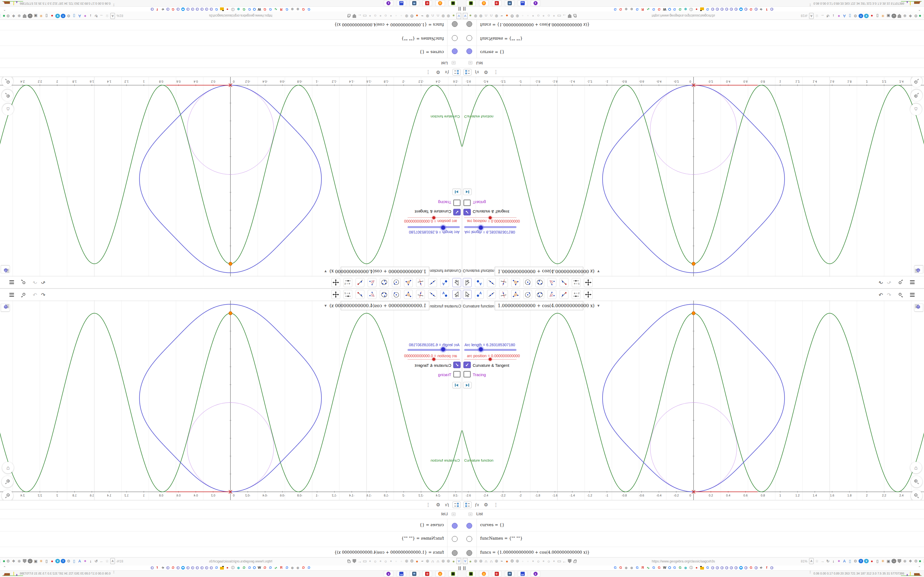 This screenshot has height=577, width=924. I want to click on browser-icon: ❖, so click(14, 16).